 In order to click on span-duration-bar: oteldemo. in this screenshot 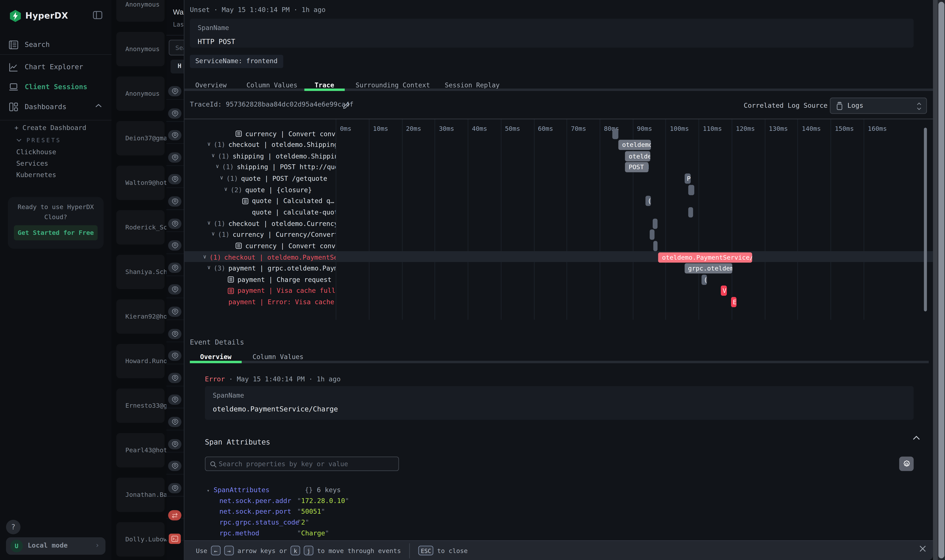, I will do `click(635, 145)`.